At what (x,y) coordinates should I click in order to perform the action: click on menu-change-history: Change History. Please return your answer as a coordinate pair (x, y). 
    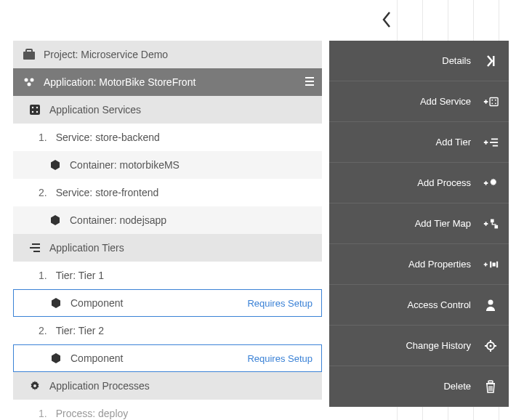
    Looking at the image, I should click on (419, 346).